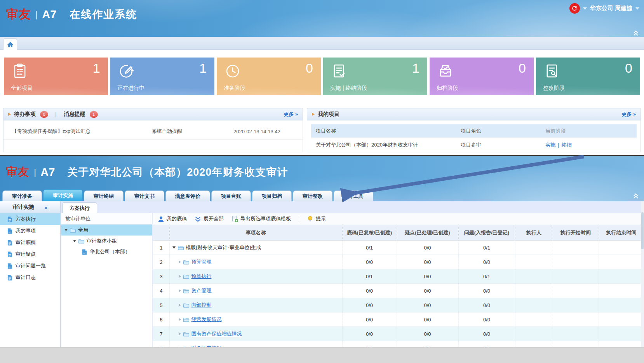 The width and height of the screenshot is (644, 363). Describe the element at coordinates (106, 252) in the screenshot. I see `tree-node: 华北公司（本部）` at that location.